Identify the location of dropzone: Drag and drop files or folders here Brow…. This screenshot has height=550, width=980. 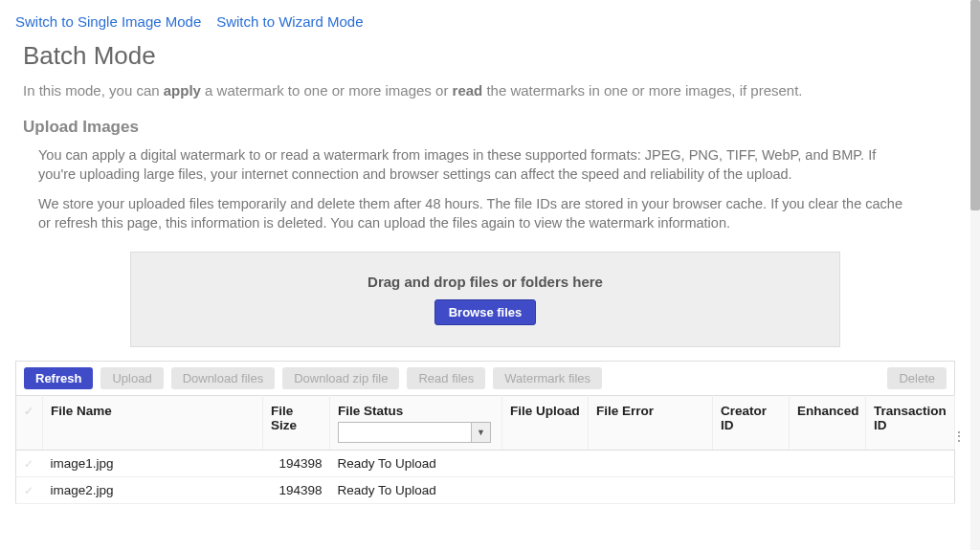
(485, 299).